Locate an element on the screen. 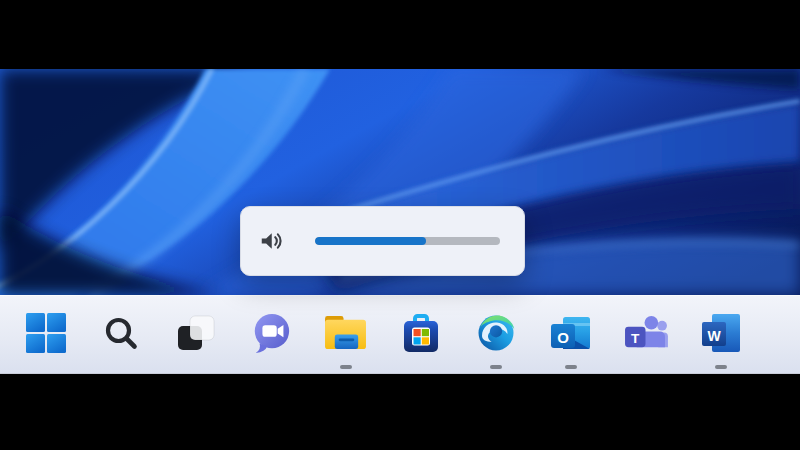 The width and height of the screenshot is (800, 450). speaker-glyph is located at coordinates (273, 241).